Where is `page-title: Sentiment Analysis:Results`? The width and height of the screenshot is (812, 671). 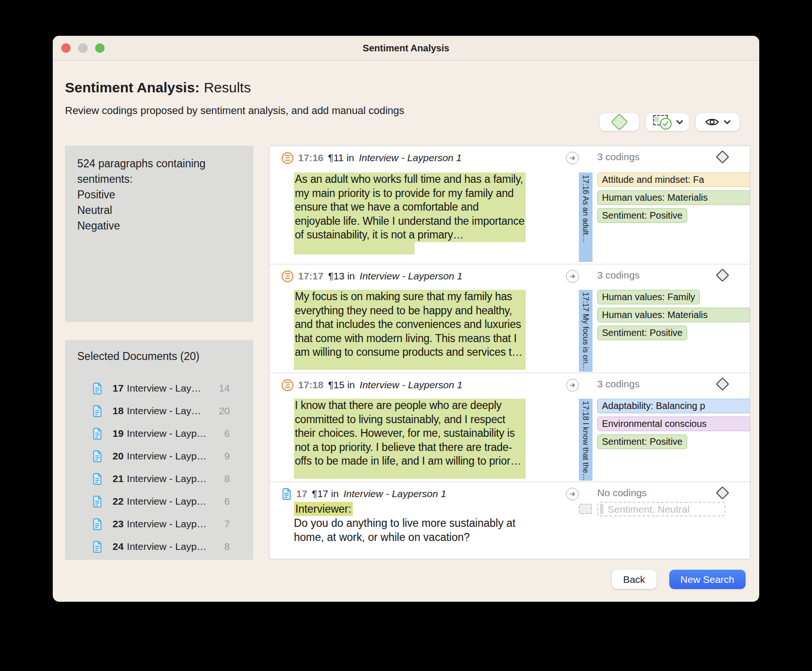
page-title: Sentiment Analysis:Results is located at coordinates (158, 88).